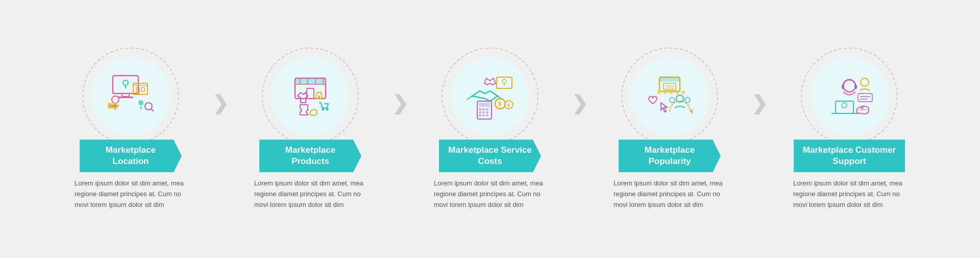  I want to click on step-popularity: ★★★★★, so click(670, 129).